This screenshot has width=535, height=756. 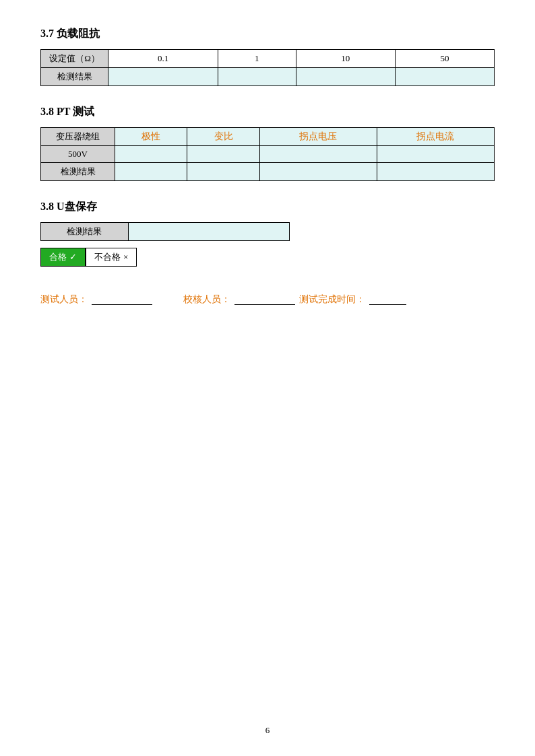 I want to click on section-37-table: 设定值（Ω） 0.1 1 10 50 检测结果, so click(x=268, y=67).